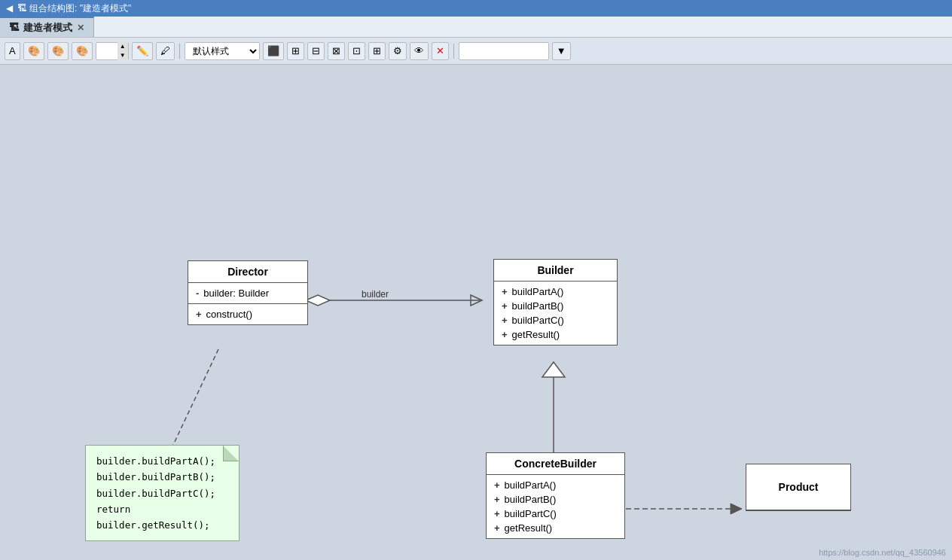 This screenshot has height=560, width=952. I want to click on concrete-builder-method-1: + buildPartA(), so click(556, 485).